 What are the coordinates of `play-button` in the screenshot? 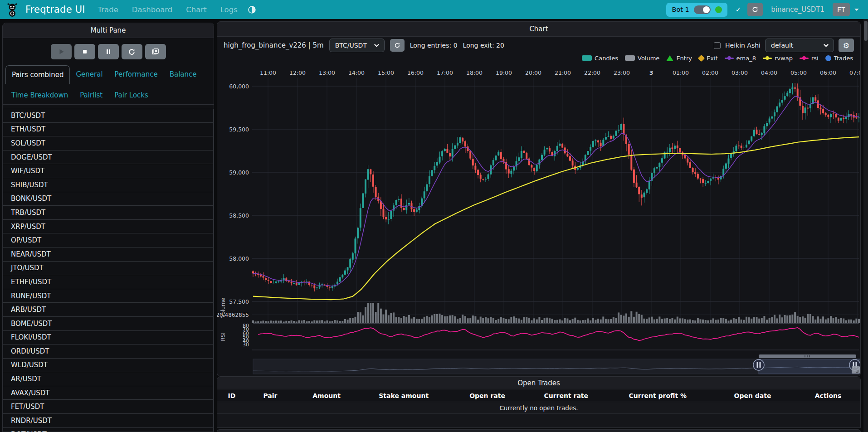 It's located at (61, 52).